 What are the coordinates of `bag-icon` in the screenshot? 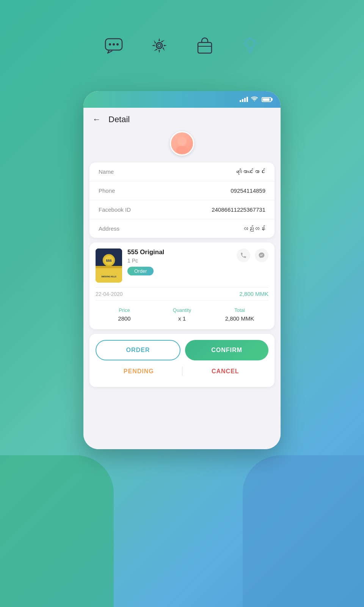 It's located at (205, 46).